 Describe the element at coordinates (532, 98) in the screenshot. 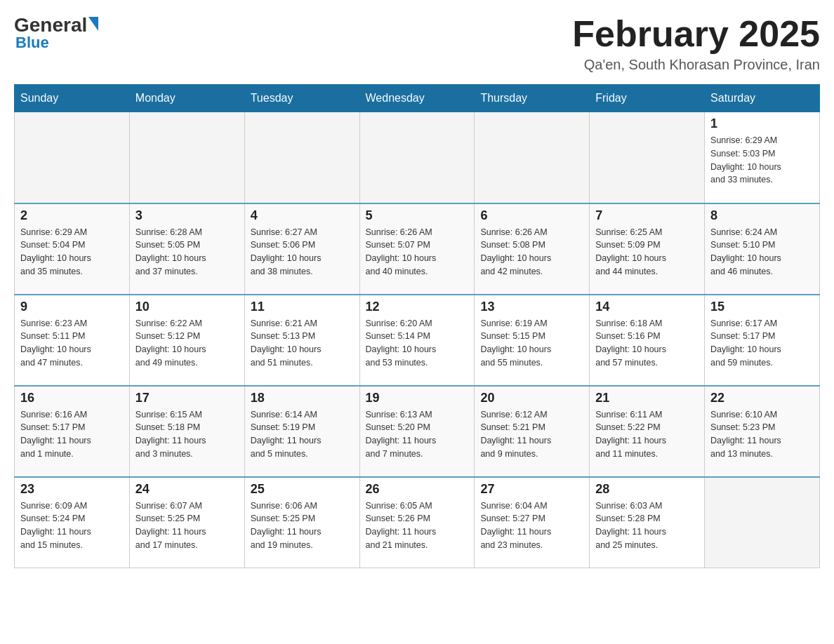

I see `day-of-week-header: Thursday` at that location.